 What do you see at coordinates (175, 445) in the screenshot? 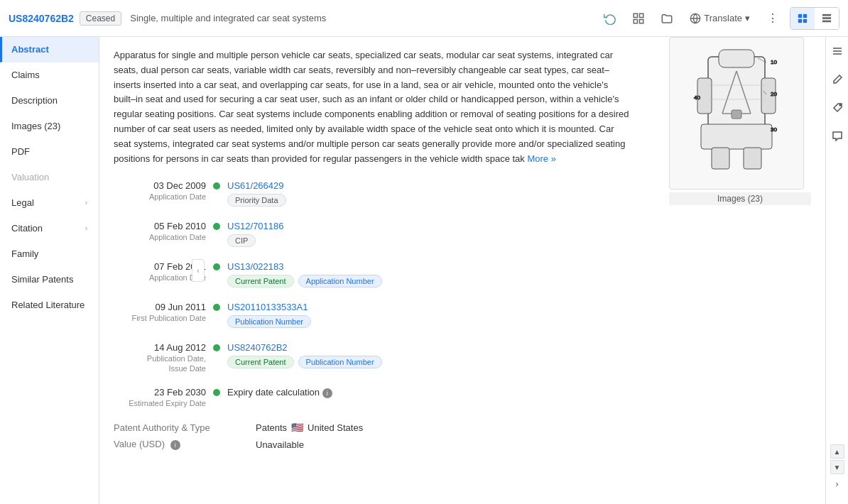
I see `value-info-icon: i` at bounding box center [175, 445].